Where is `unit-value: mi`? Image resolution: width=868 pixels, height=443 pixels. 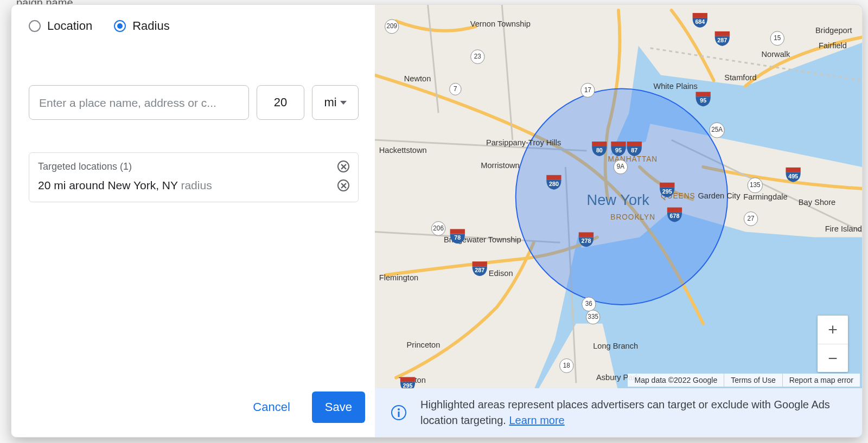 unit-value: mi is located at coordinates (330, 102).